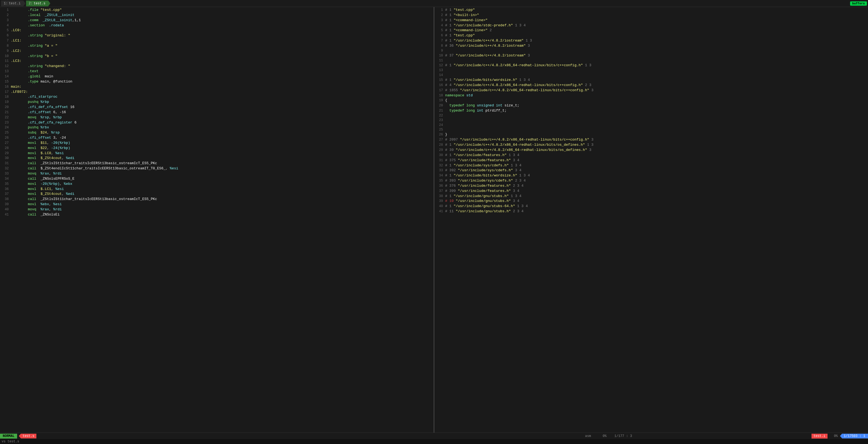 This screenshot has width=868, height=444. What do you see at coordinates (651, 10) in the screenshot?
I see `table-row: 1# 1 "test.cpp"` at bounding box center [651, 10].